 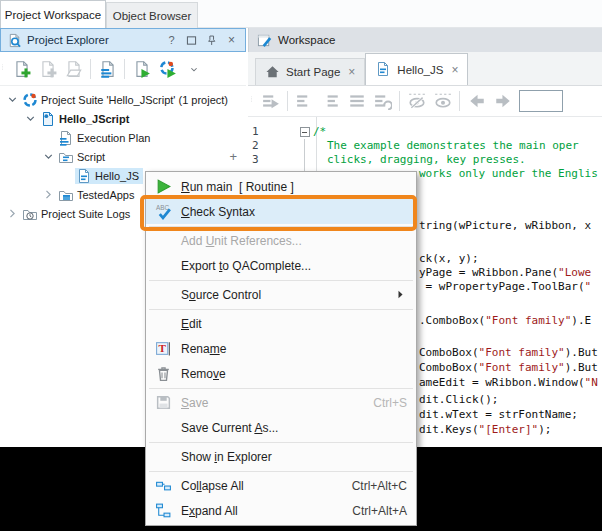 I want to click on tree-item-script: Script+, so click(x=123, y=156).